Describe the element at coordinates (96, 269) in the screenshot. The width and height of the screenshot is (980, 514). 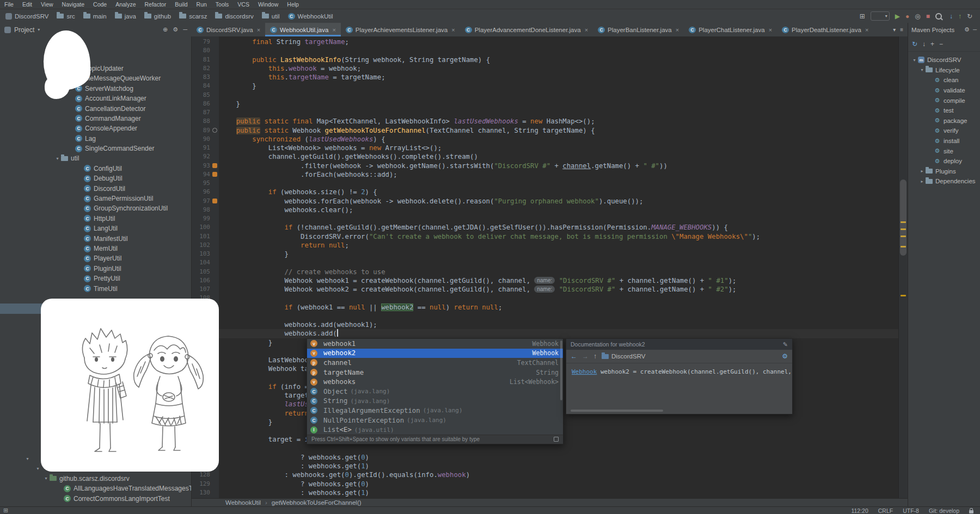
I see `tree-item-pluginutil: CPluginUtil` at that location.